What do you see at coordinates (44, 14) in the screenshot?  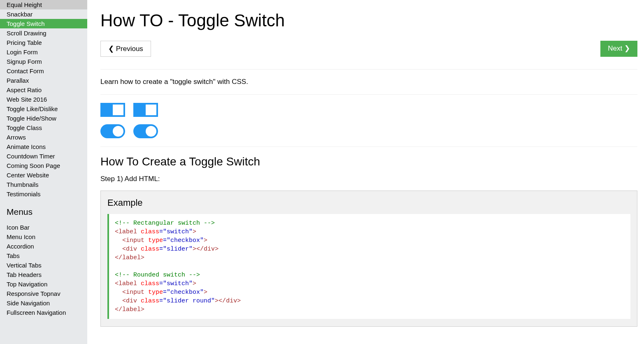 I see `sidebar-item-1: Snackbar` at bounding box center [44, 14].